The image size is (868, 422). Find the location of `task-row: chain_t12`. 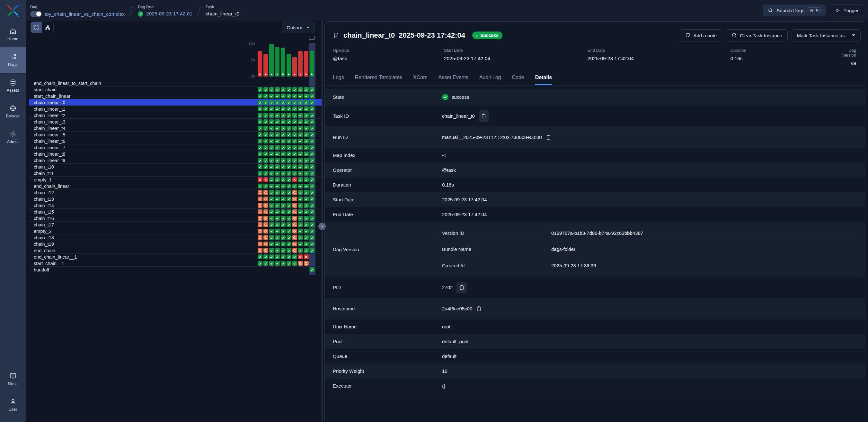

task-row: chain_t12 is located at coordinates (175, 192).